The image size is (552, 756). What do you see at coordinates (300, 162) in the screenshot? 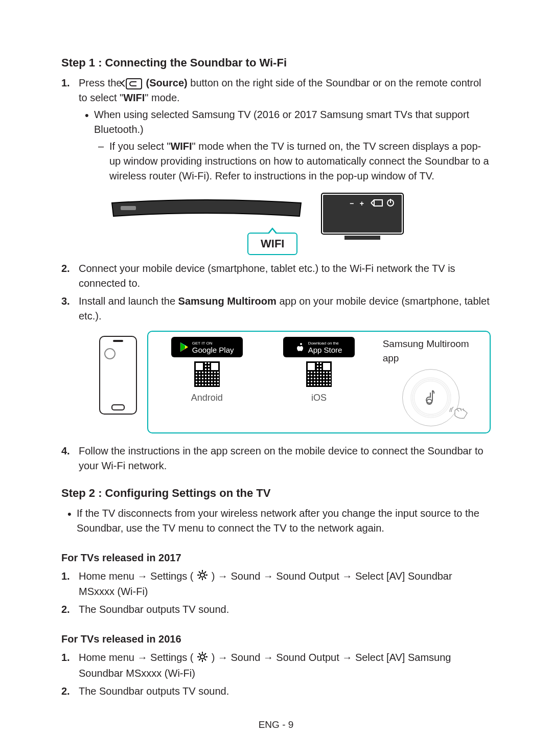
I see `dash-item: If you select "WIFI" mode when the TV is…` at bounding box center [300, 162].